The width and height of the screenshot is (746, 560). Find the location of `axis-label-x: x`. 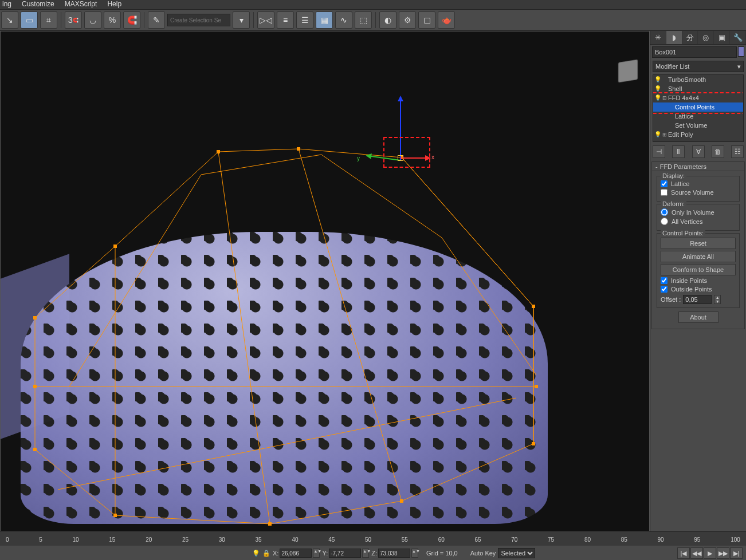

axis-label-x: x is located at coordinates (433, 157).